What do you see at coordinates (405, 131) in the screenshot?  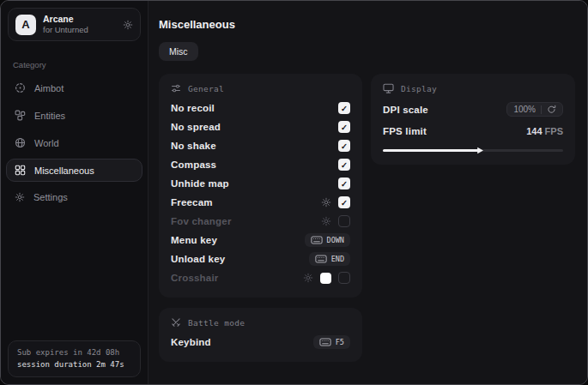 I see `fps-limit-label: FPS limit` at bounding box center [405, 131].